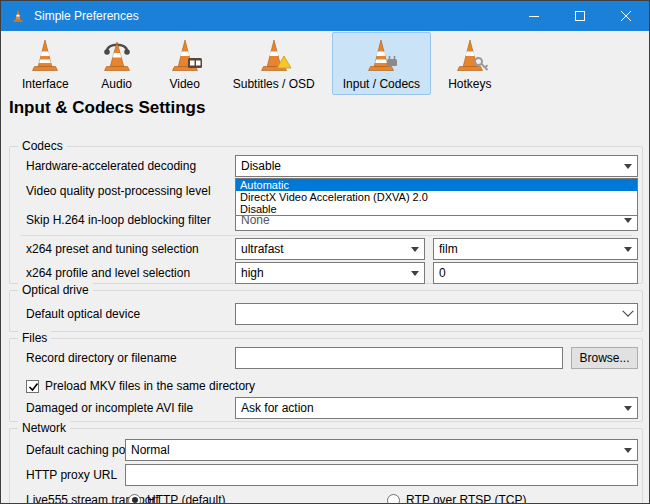 The height and width of the screenshot is (504, 650). Describe the element at coordinates (18, 16) in the screenshot. I see `vlc-cone-icon` at that location.